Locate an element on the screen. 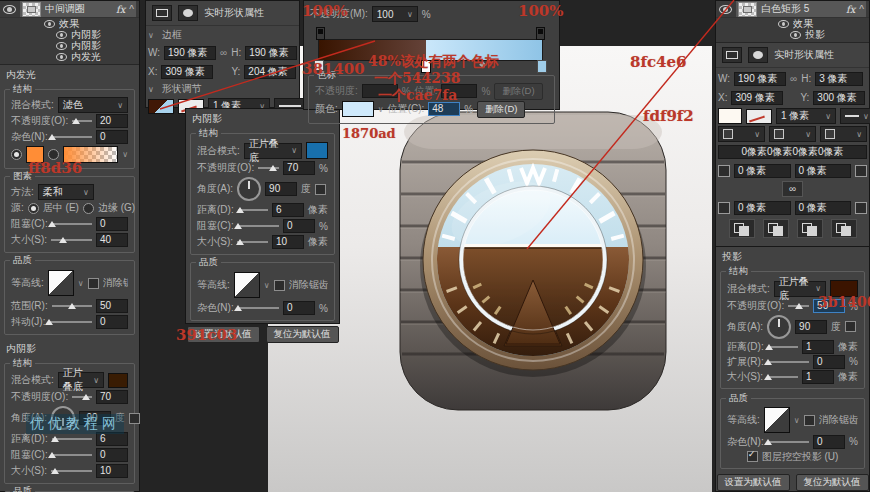 This screenshot has width=870, height=492. color-radio is located at coordinates (16, 154).